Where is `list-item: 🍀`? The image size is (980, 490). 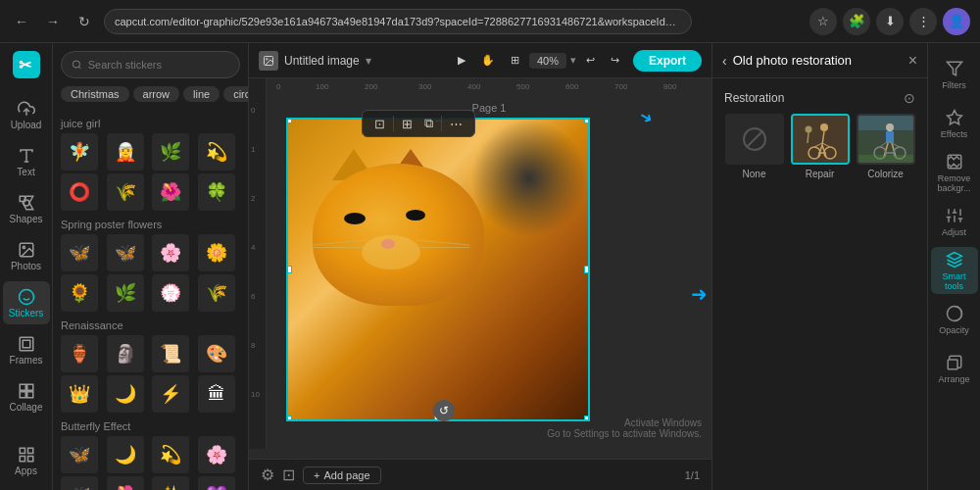
list-item: 🍀 is located at coordinates (217, 192).